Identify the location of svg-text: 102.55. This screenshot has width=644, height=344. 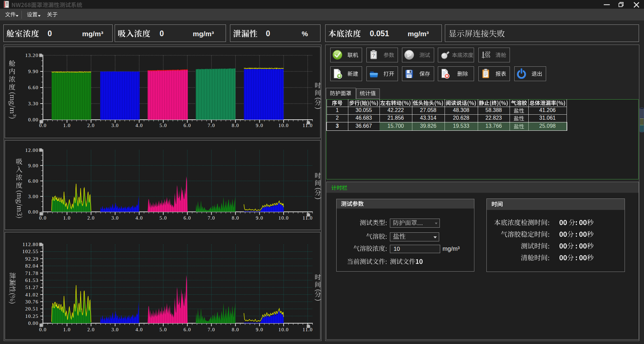
(31, 251).